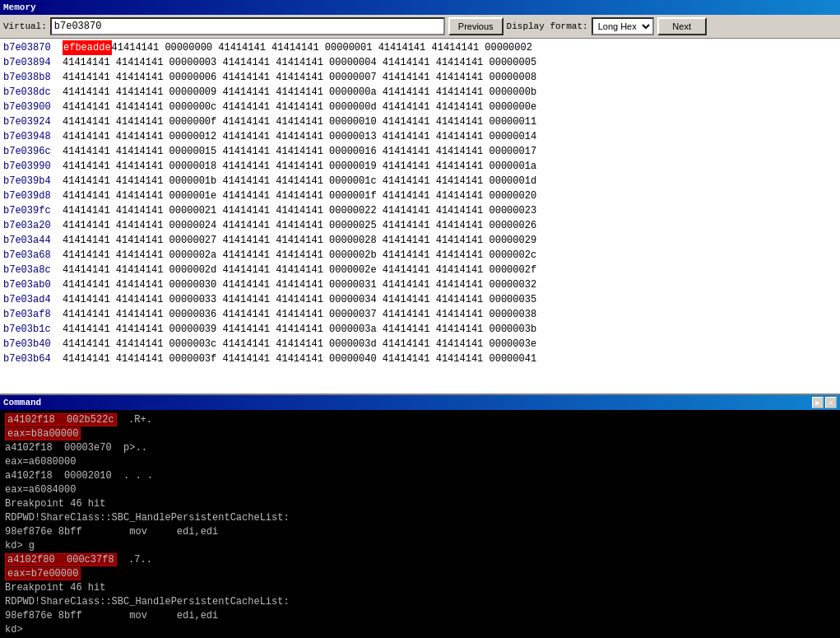  I want to click on mem-addr: b7e039fc, so click(33, 211).